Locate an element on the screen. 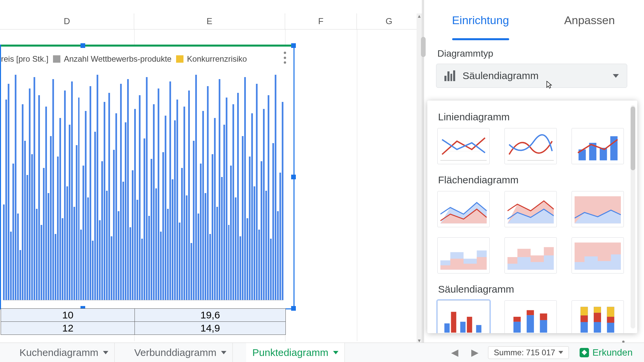  column-header-f: F is located at coordinates (321, 21).